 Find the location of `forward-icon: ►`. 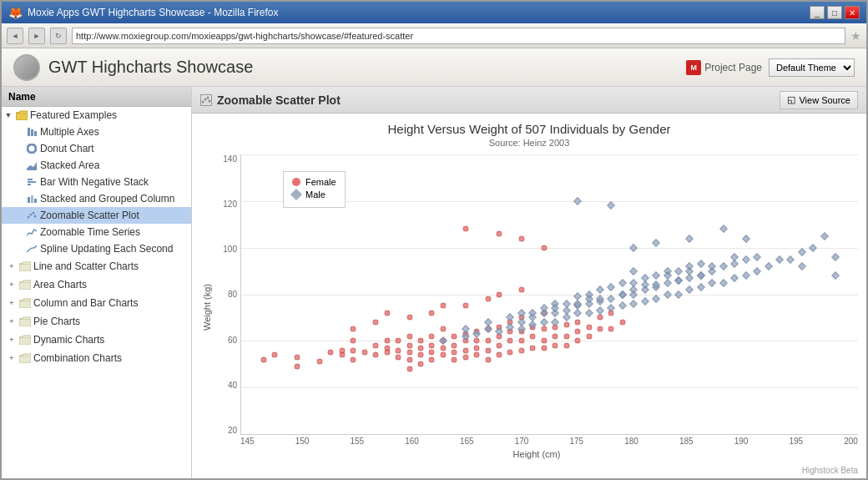

forward-icon: ► is located at coordinates (37, 36).